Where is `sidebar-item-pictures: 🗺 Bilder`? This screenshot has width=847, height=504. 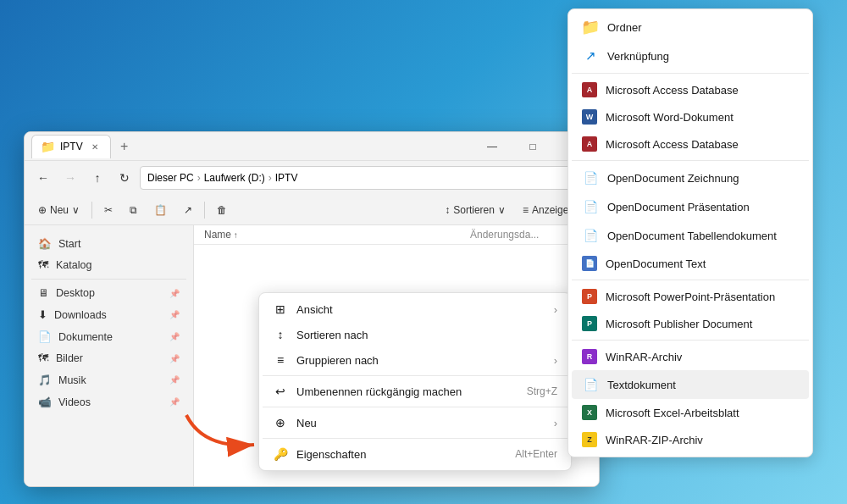
sidebar-item-pictures: 🗺 Bilder is located at coordinates (108, 358).